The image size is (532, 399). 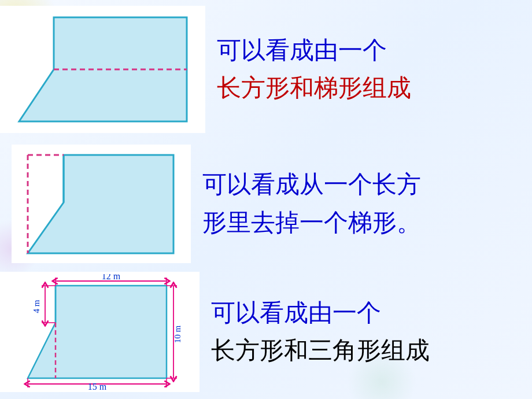 I want to click on figure-1-svg, so click(x=103, y=69).